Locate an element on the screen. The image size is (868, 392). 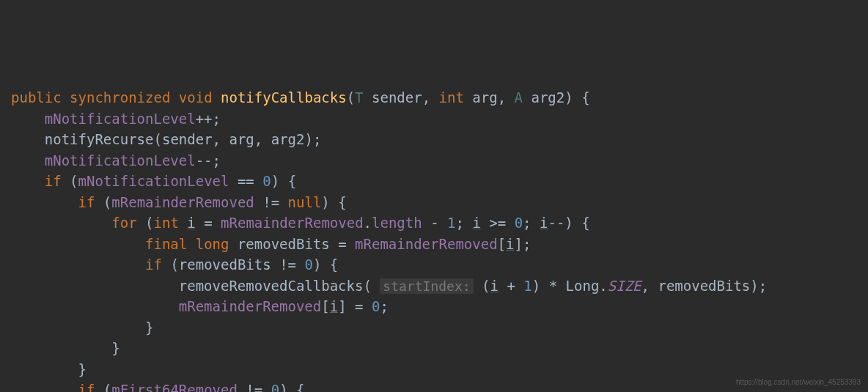
op-mult: * is located at coordinates (553, 286).